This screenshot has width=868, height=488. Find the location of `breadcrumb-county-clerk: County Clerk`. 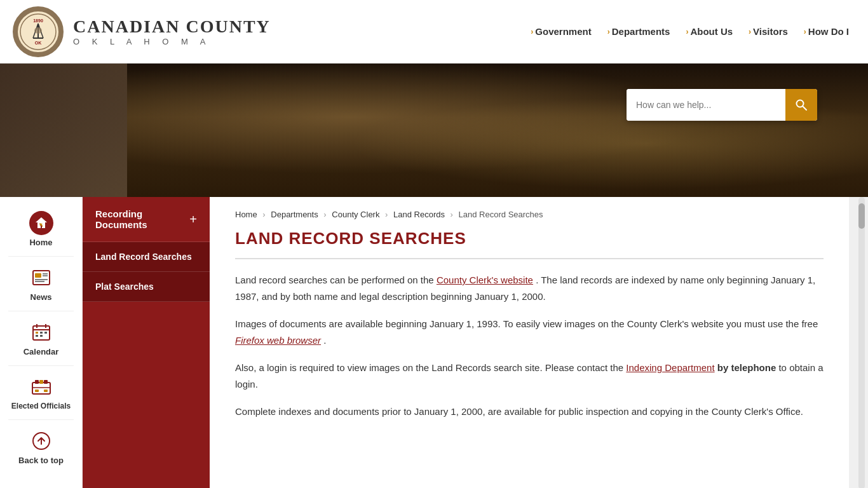

breadcrumb-county-clerk: County Clerk is located at coordinates (356, 215).